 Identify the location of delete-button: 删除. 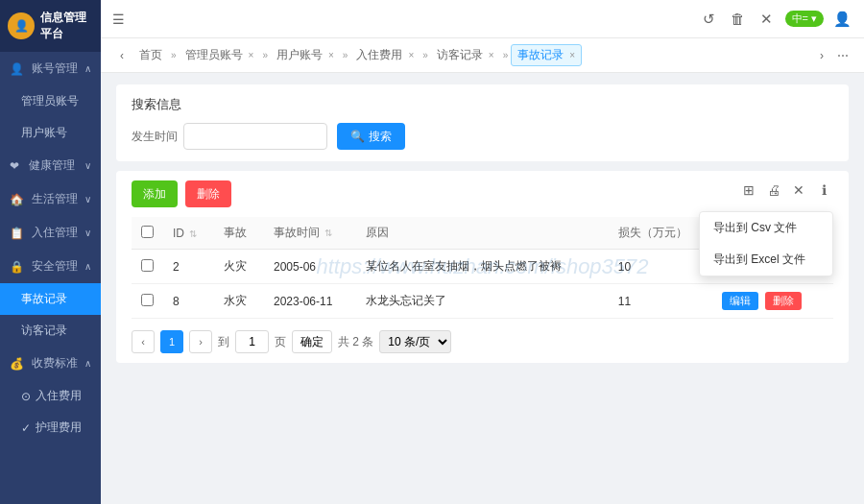
(208, 194).